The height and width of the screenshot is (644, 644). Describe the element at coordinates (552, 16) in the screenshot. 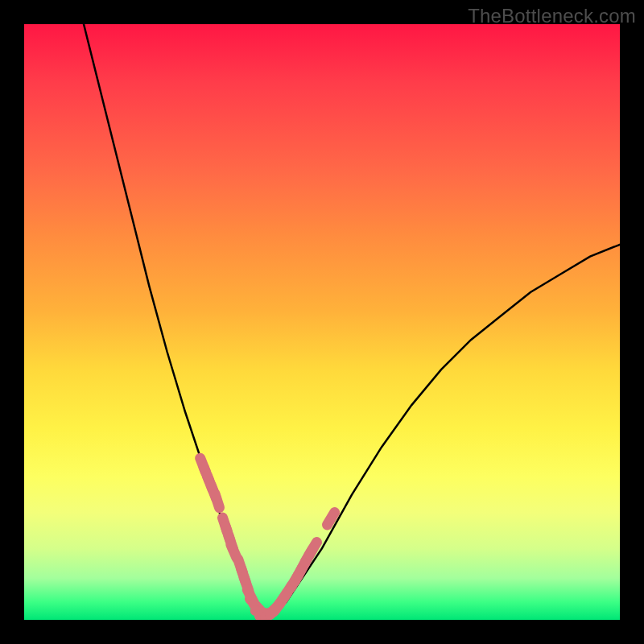

I see `watermark-label: TheBottleneck.com` at that location.